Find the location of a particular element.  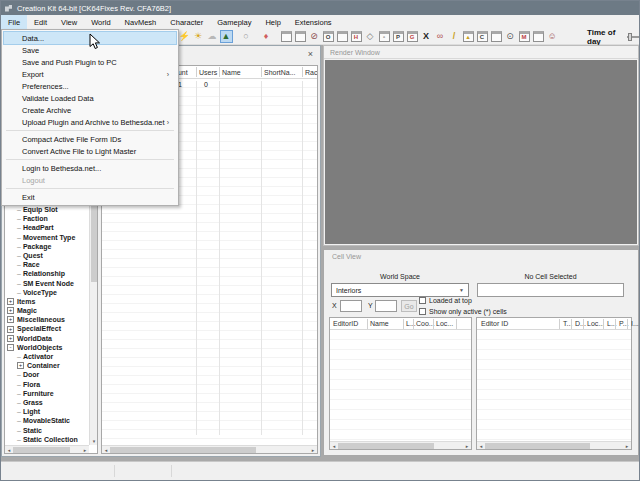

ref-list-hscroll-thumb is located at coordinates (538, 446).